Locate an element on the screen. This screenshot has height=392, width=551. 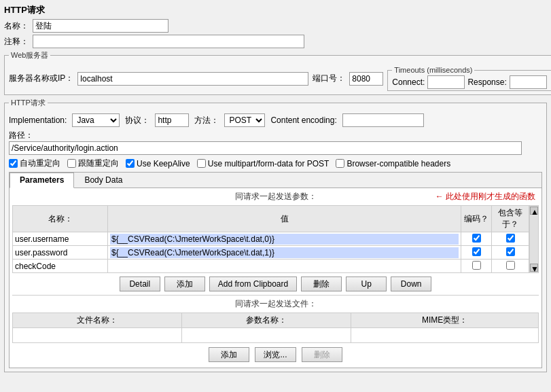
add-clipboard-button: Add from Clipboard is located at coordinates (253, 284).